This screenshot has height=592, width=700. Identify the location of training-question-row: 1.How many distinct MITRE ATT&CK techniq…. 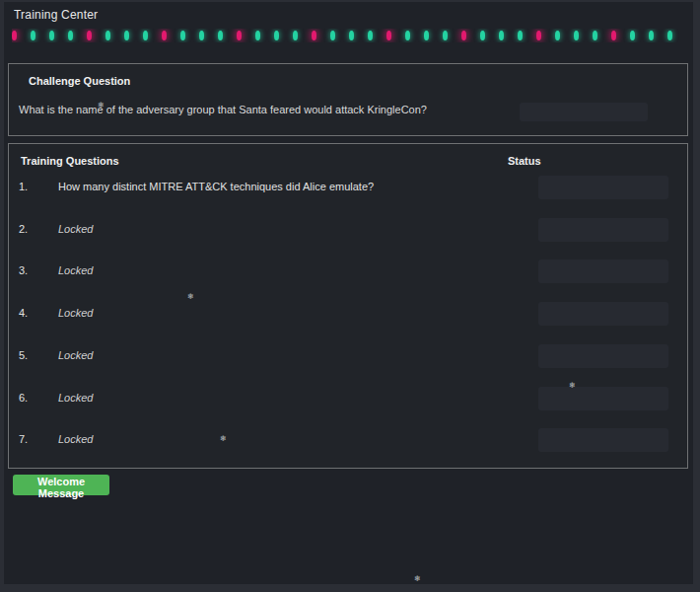
(348, 197).